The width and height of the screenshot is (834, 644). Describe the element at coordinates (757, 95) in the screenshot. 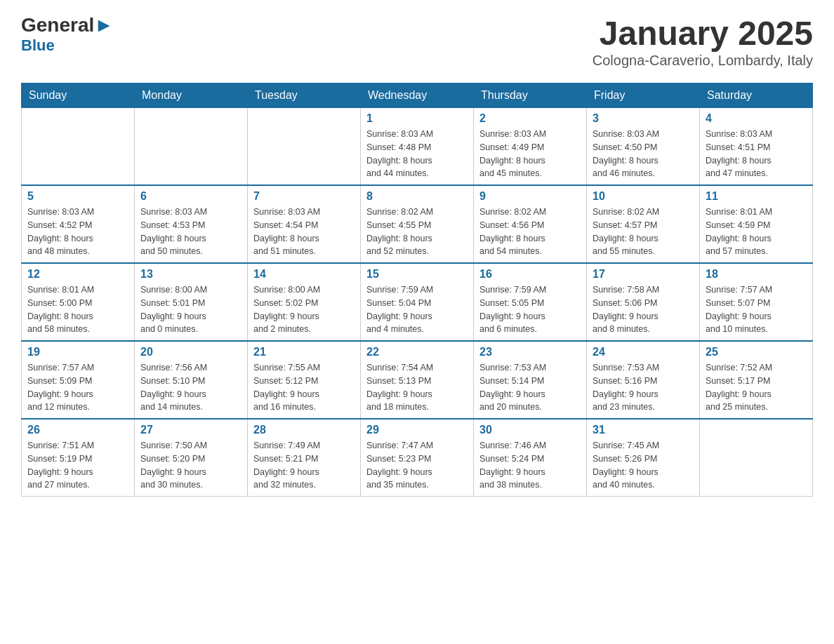

I see `weekday-header-saturday: Saturday` at that location.